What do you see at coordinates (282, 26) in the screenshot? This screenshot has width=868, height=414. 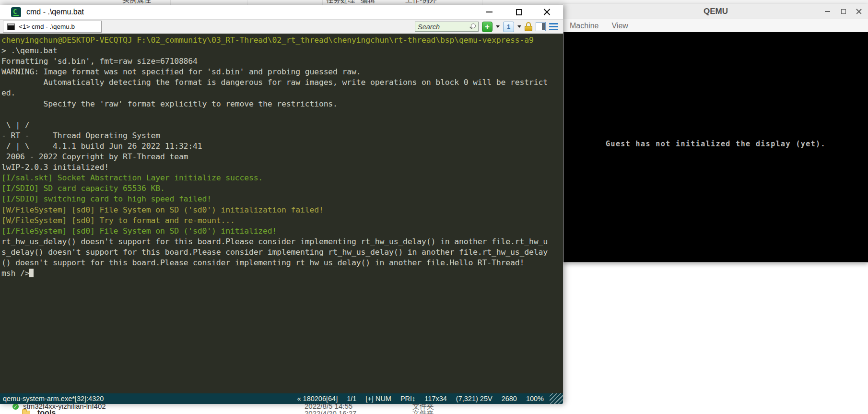 I see `tab-bar: <1> cmd - .\qemu.b Search + 1` at bounding box center [282, 26].